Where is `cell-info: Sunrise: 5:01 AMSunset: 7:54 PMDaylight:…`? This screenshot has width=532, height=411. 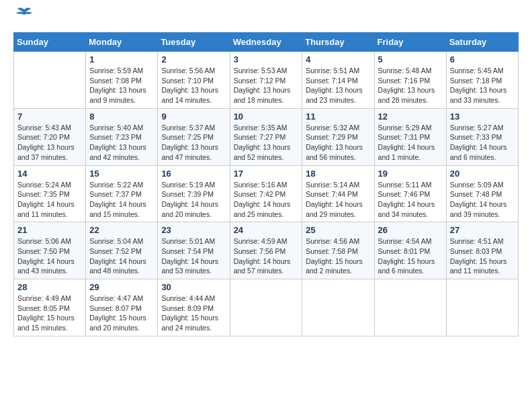 cell-info: Sunrise: 5:01 AMSunset: 7:54 PMDaylight:… is located at coordinates (193, 257).